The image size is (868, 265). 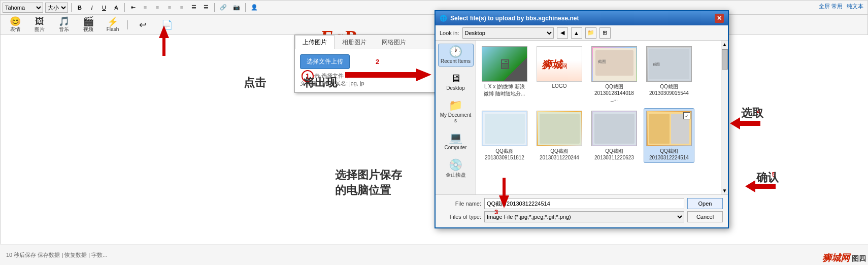 What do you see at coordinates (602, 62) in the screenshot?
I see `svg-text: 截图` at bounding box center [602, 62].